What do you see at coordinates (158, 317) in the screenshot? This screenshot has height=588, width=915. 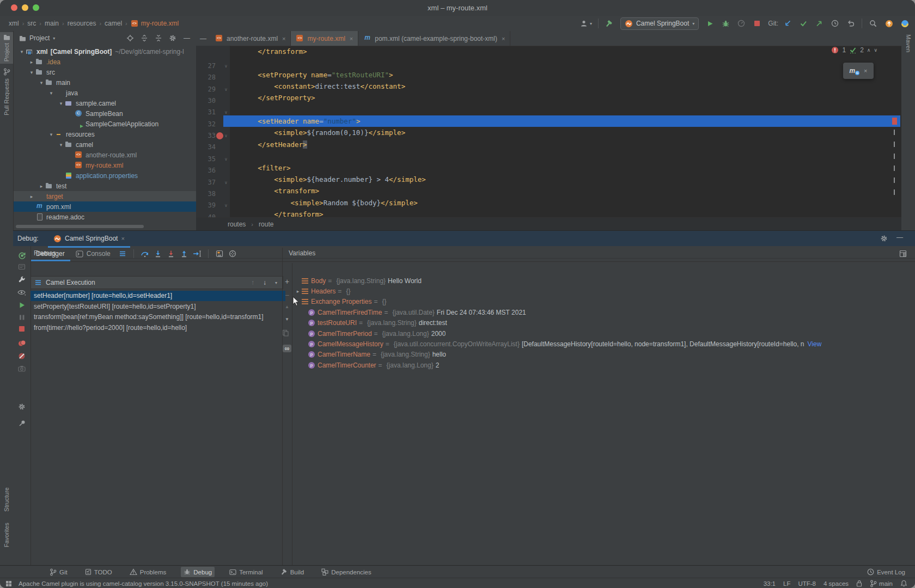 I see `frame-row: transform[bean[ref:myBean method:saySome…` at bounding box center [158, 317].